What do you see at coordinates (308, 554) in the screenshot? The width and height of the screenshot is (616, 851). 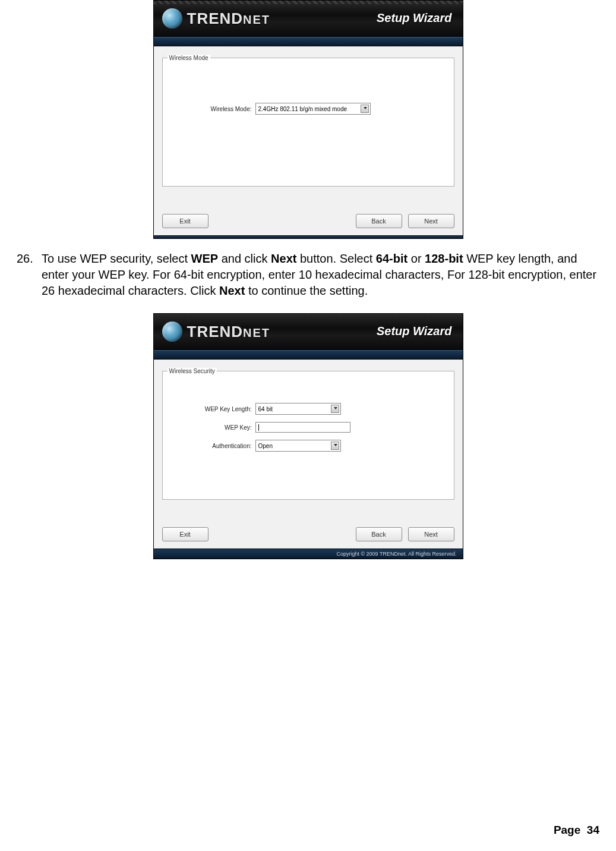 I see `wizard-footer: Copyright © 2009 TRENDnet. All Rights Re…` at bounding box center [308, 554].